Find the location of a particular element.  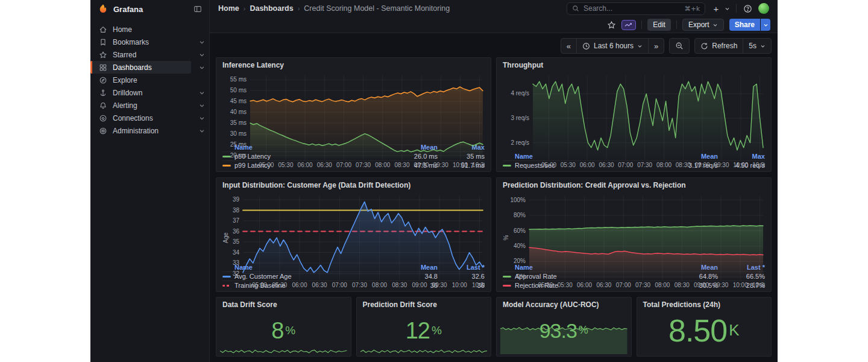

time-range-label: Last 6 hours is located at coordinates (614, 46).